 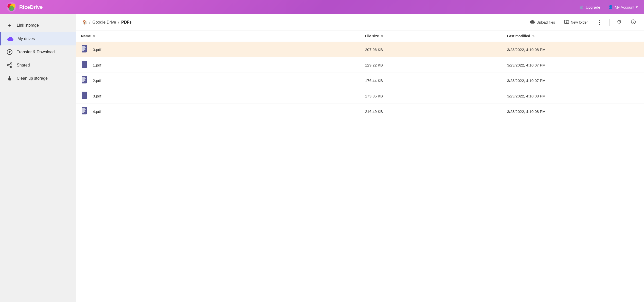 What do you see at coordinates (619, 22) in the screenshot?
I see `refresh-button` at bounding box center [619, 22].